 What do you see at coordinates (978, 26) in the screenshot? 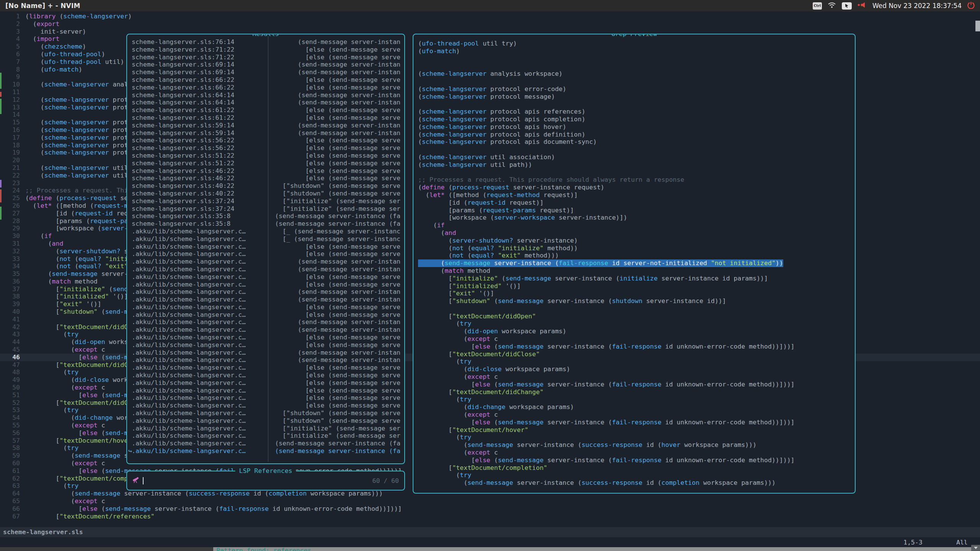
I see `scrollbar-thumb` at bounding box center [978, 26].